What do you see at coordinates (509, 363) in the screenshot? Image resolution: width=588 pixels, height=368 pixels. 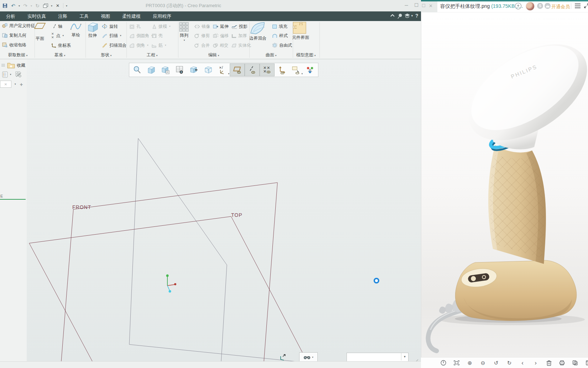 I see `rotate-right-icon: ↻` at bounding box center [509, 363].